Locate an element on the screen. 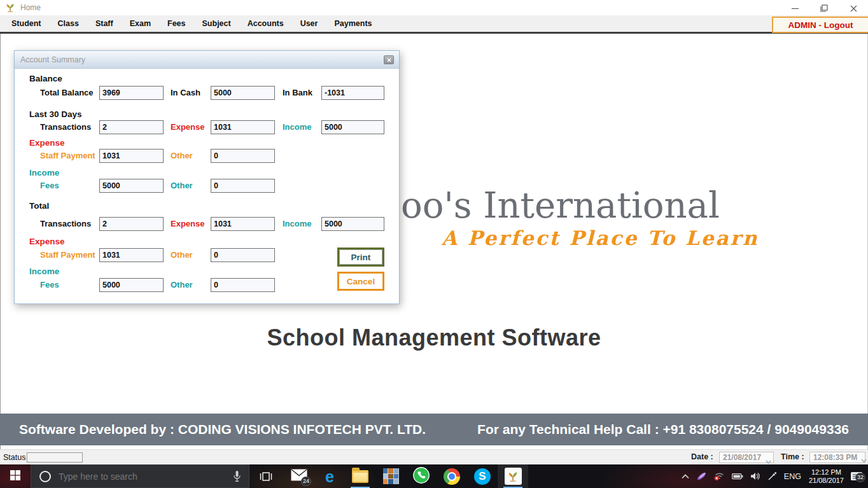 The height and width of the screenshot is (488, 868). photos-icon is located at coordinates (391, 476).